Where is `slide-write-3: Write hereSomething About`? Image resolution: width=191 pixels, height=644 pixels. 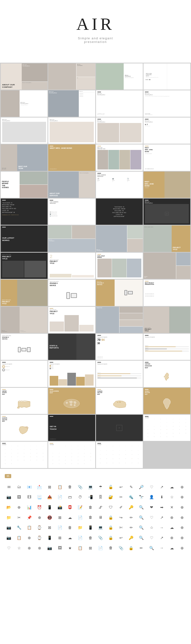 slide-write-3: Write hereSomething About is located at coordinates (24, 130).